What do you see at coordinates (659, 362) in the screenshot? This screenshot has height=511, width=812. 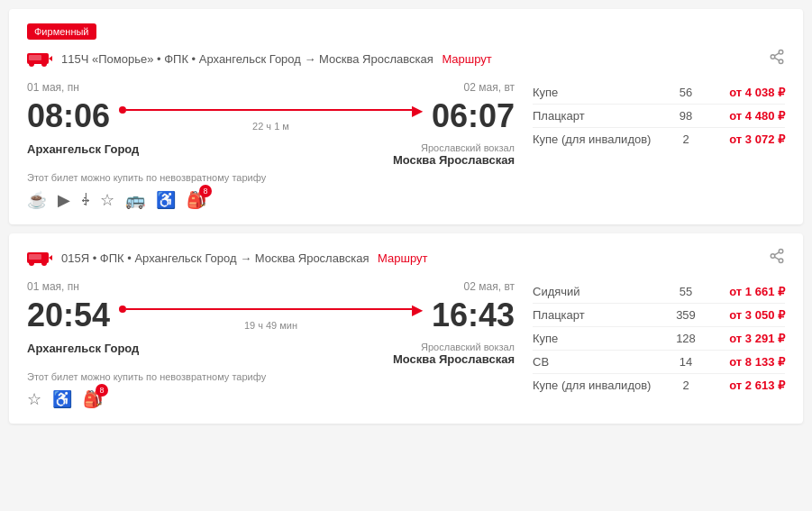 I see `price-row-3: СВ 14 от 8 133 ₽` at bounding box center [659, 362].